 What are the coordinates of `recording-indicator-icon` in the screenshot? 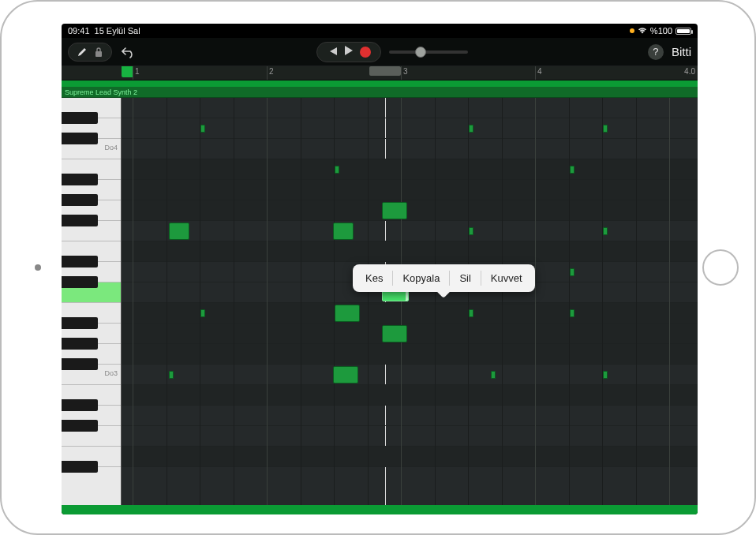 It's located at (632, 31).